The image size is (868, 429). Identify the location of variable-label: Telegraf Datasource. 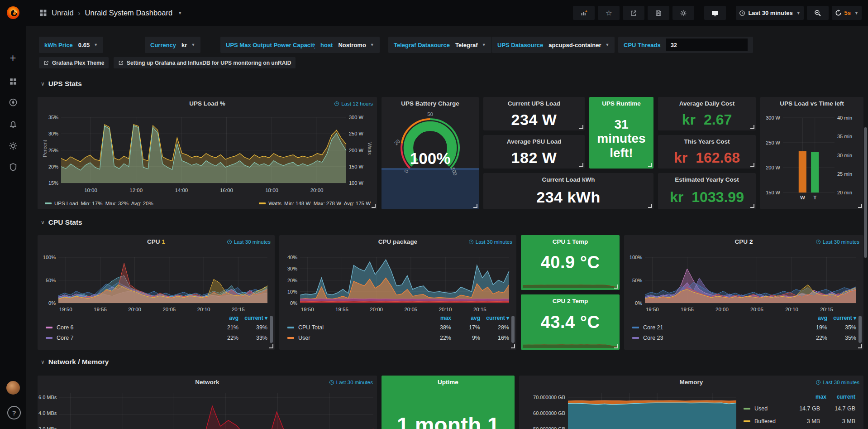
(422, 45).